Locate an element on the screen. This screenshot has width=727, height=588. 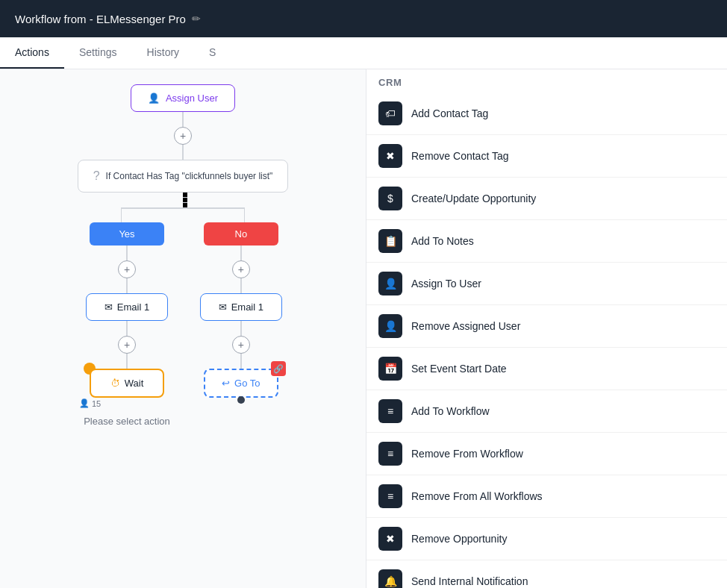
add-notes-icon: 📋 is located at coordinates (390, 241).